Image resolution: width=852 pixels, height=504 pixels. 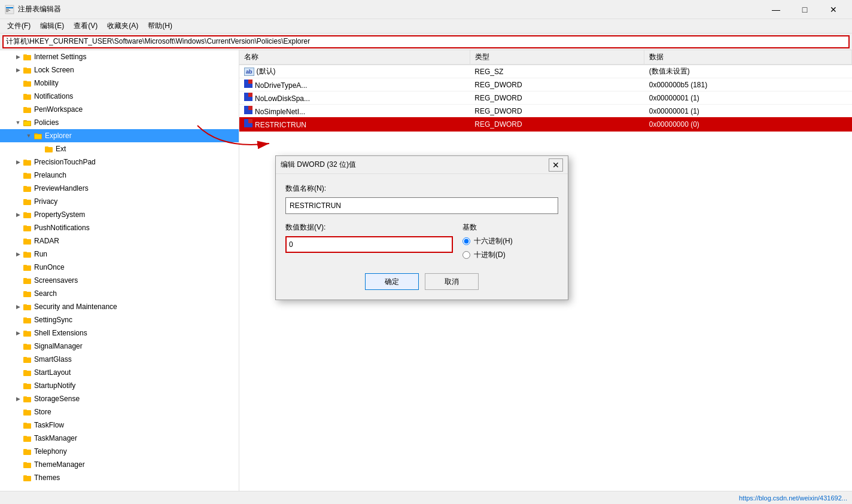 What do you see at coordinates (546, 111) in the screenshot?
I see `table-row: NoSimpleNetI...REG_DWORD0x00000001 (1)` at bounding box center [546, 111].